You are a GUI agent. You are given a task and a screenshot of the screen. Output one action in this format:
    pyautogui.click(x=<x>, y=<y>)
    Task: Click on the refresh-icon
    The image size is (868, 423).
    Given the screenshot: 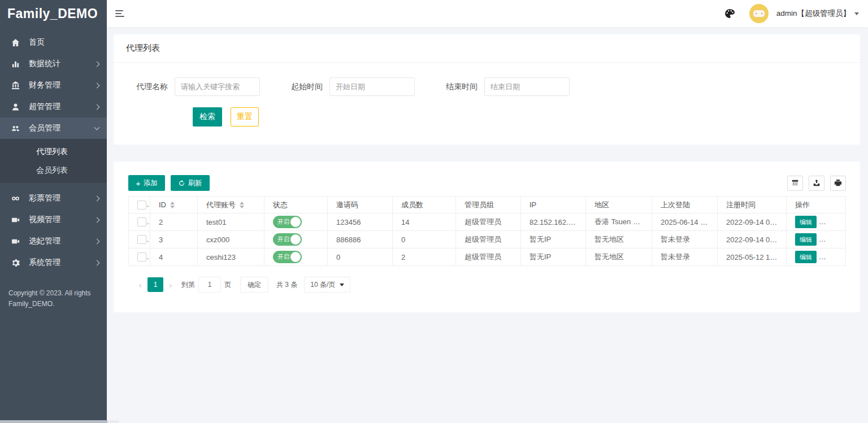 What is the action you would take?
    pyautogui.click(x=182, y=183)
    